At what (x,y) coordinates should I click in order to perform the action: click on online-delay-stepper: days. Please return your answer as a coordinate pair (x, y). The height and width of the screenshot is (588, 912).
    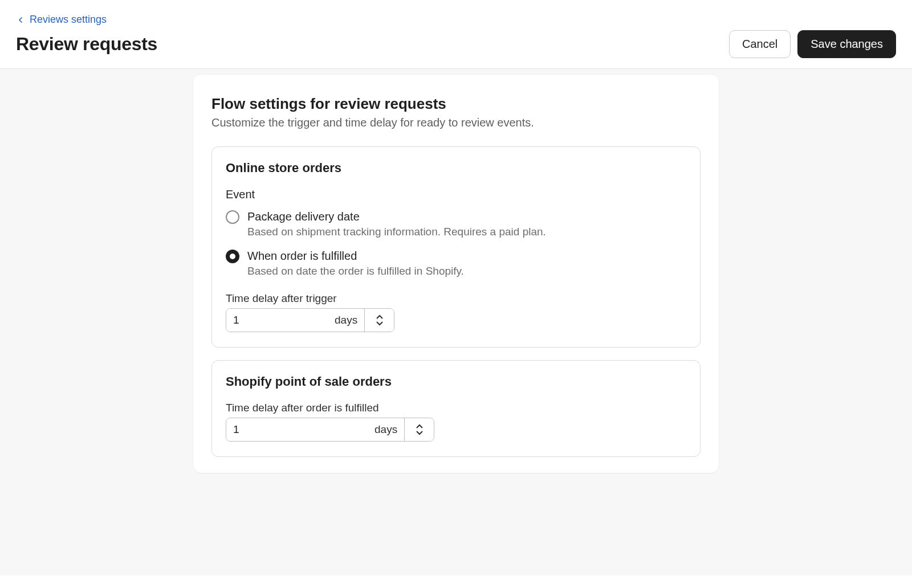
    Looking at the image, I should click on (310, 320).